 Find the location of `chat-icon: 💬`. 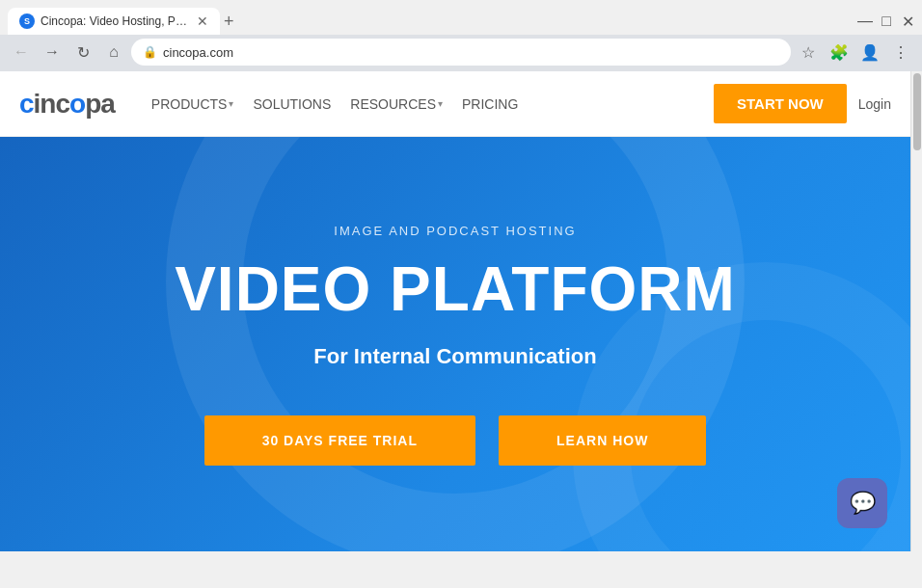

chat-icon: 💬 is located at coordinates (862, 503).